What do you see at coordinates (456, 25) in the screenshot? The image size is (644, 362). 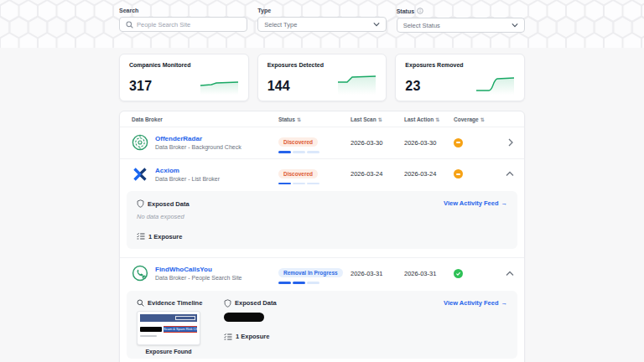 I see `status-select-value: Select Status` at bounding box center [456, 25].